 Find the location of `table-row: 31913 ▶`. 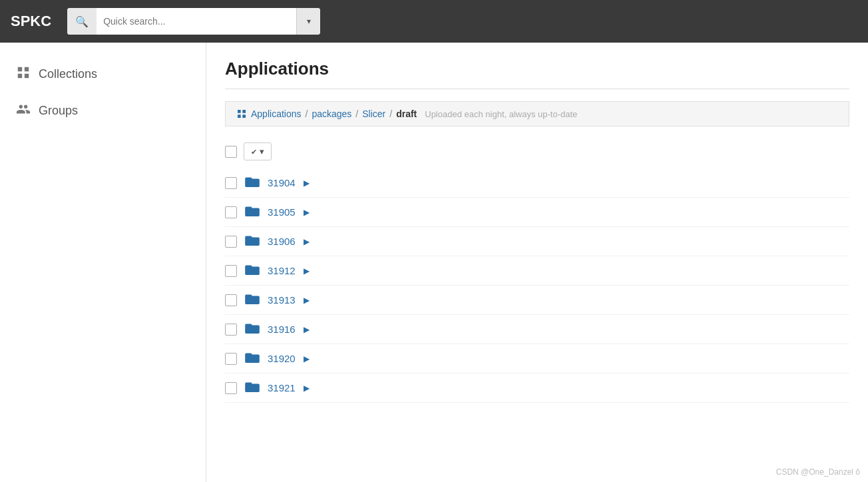

table-row: 31913 ▶ is located at coordinates (537, 300).